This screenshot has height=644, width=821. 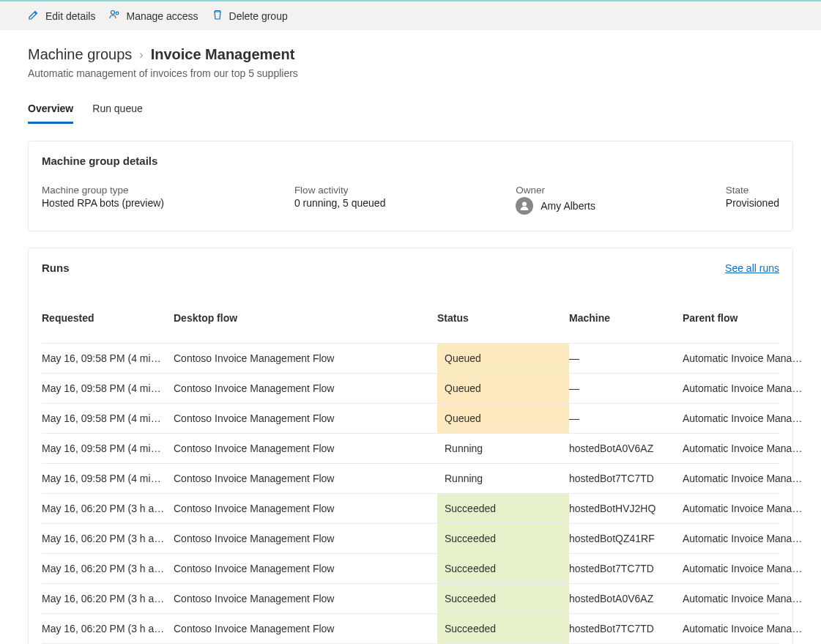 I want to click on type-value: Hosted RPA bots (preview), so click(x=103, y=203).